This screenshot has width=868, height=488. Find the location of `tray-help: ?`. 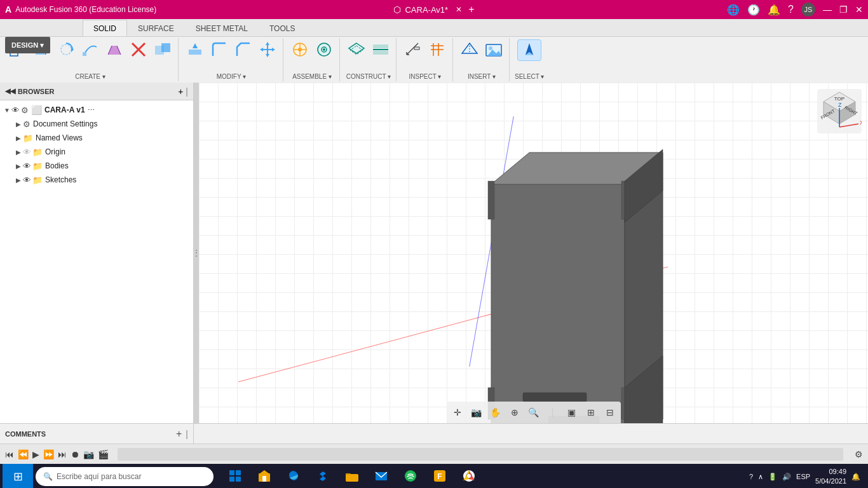

tray-help: ? is located at coordinates (751, 477).